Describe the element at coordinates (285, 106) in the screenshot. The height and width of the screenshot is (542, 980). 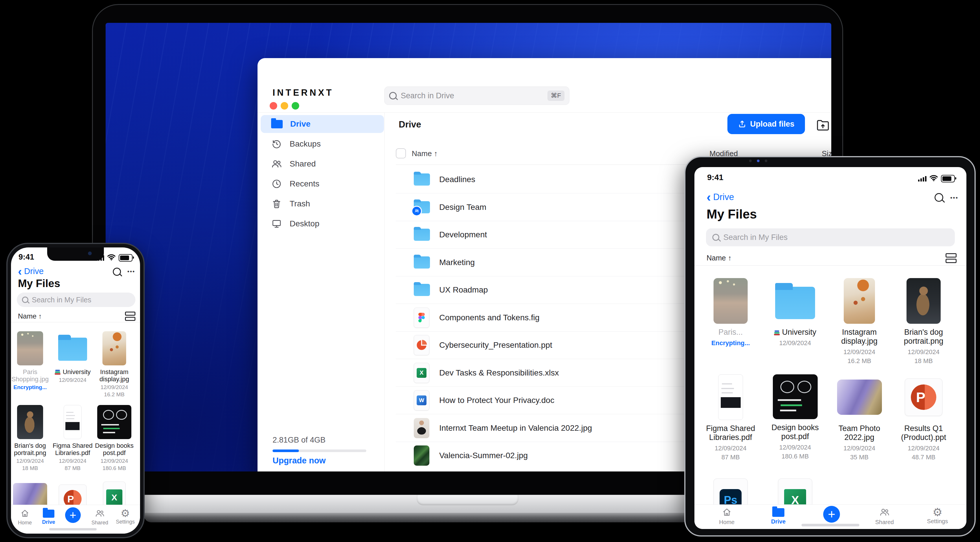
I see `window-controls` at that location.